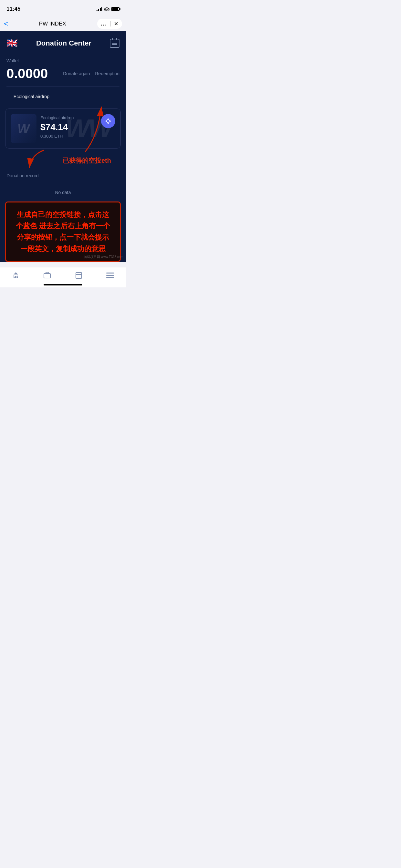 This screenshot has height=868, width=401. Describe the element at coordinates (6, 24) in the screenshot. I see `back-button: <` at that location.